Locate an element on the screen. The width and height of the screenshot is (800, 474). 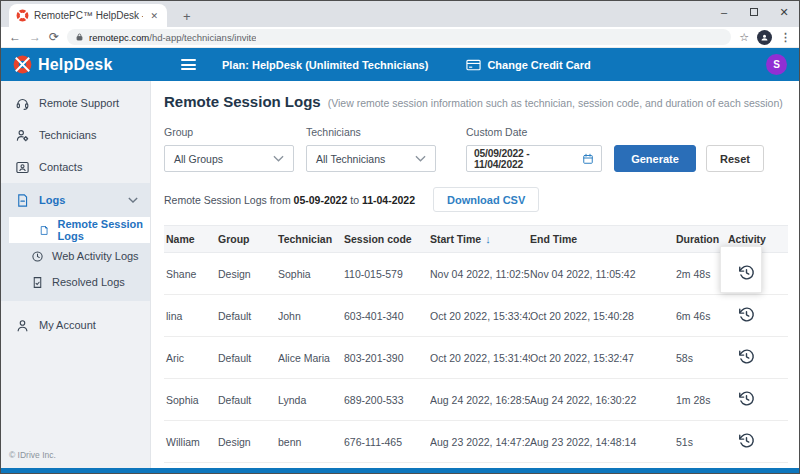
person-icon is located at coordinates (764, 38).